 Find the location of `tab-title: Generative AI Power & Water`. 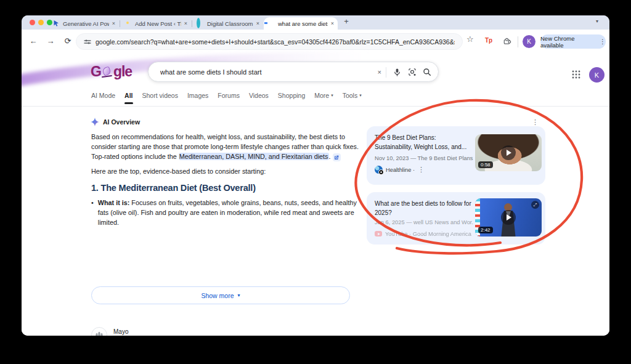

tab-title: Generative AI Power & Water is located at coordinates (86, 23).